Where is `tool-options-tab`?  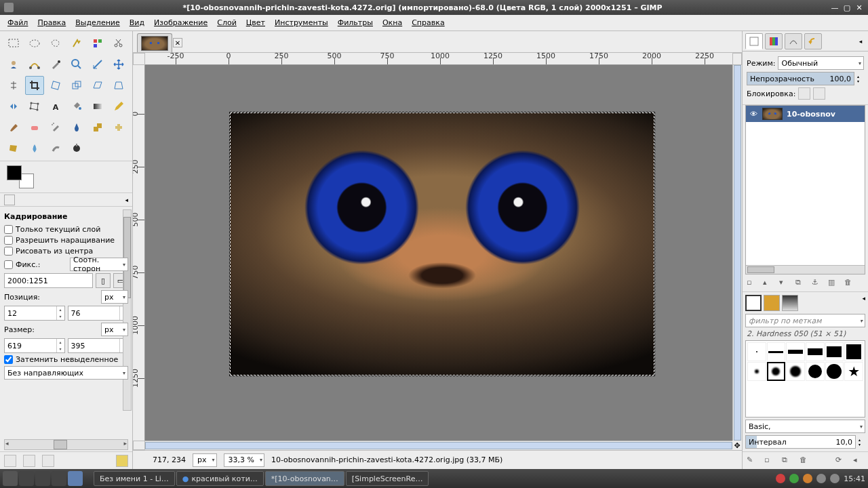
tool-options-tab is located at coordinates (9, 200).